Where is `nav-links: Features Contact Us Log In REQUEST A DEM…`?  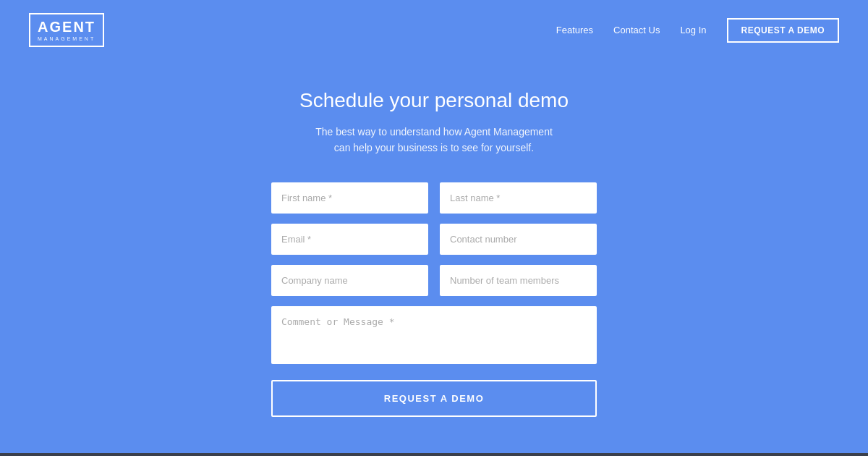 nav-links: Features Contact Us Log In REQUEST A DEM… is located at coordinates (697, 30).